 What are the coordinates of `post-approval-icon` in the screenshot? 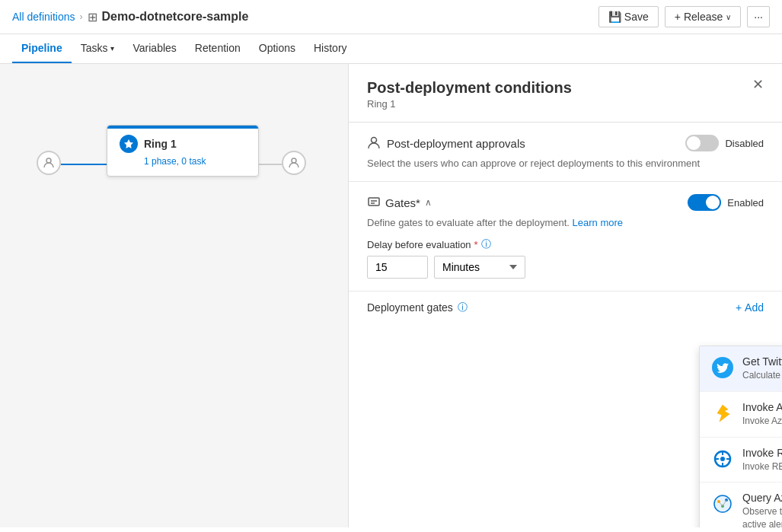 It's located at (294, 163).